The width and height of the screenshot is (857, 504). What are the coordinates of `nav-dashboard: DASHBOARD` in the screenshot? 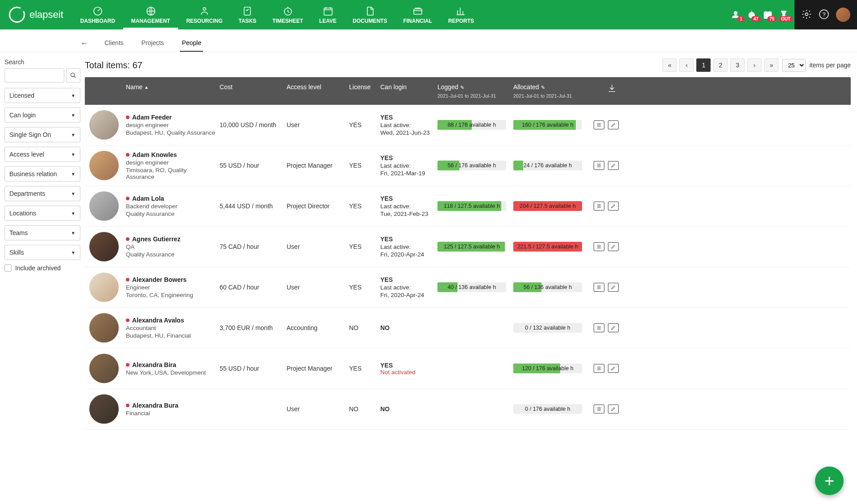 It's located at (98, 15).